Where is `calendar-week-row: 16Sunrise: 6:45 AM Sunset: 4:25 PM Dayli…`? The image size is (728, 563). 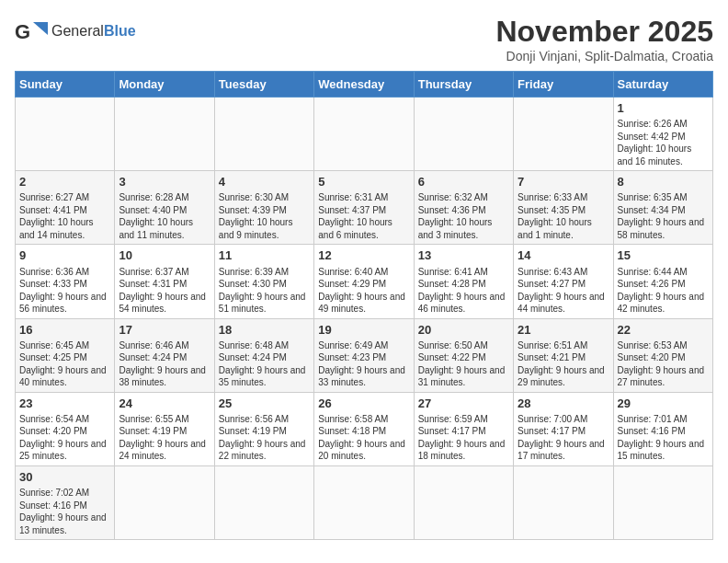 calendar-week-row: 16Sunrise: 6:45 AM Sunset: 4:25 PM Dayli… is located at coordinates (364, 355).